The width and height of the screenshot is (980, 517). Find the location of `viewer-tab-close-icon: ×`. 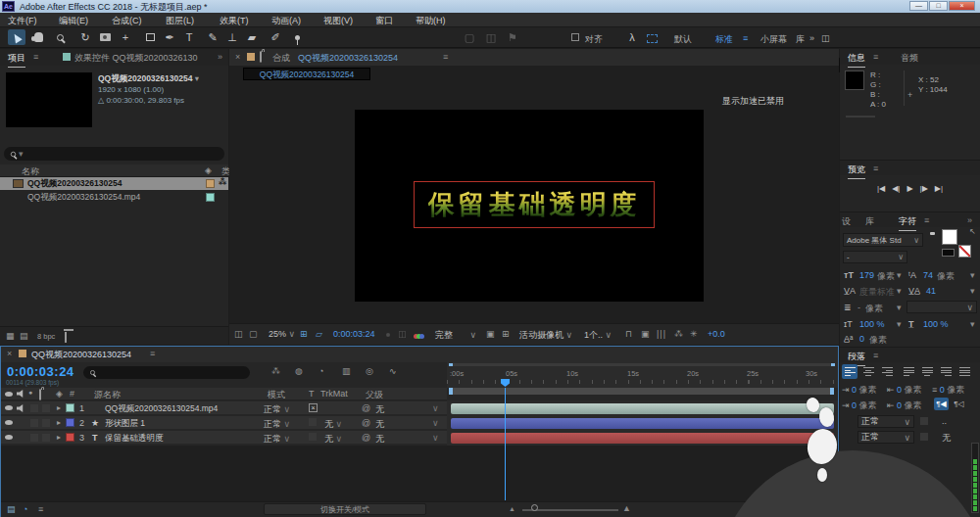

viewer-tab-close-icon: × is located at coordinates (237, 57).